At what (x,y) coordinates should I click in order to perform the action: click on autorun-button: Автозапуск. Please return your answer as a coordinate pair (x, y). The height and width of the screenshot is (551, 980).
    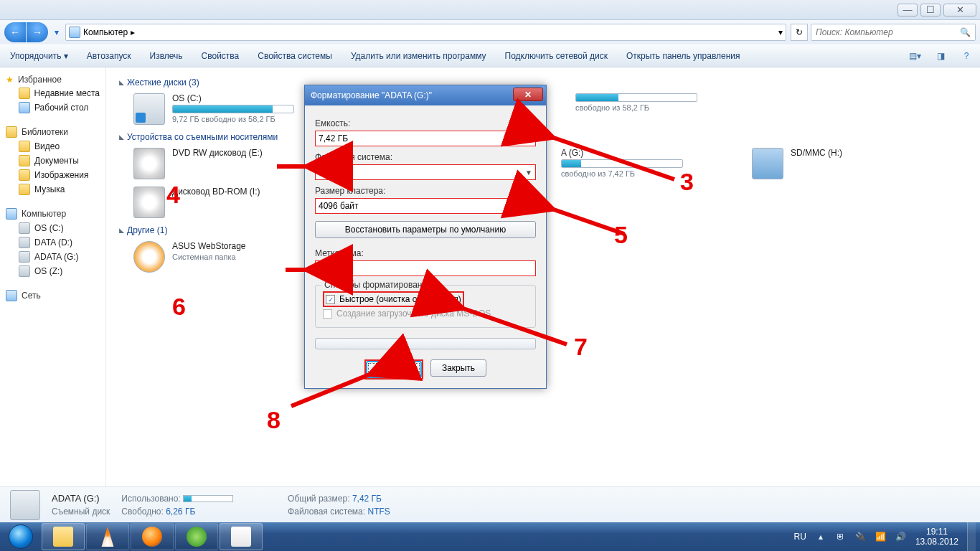
    Looking at the image, I should click on (109, 56).